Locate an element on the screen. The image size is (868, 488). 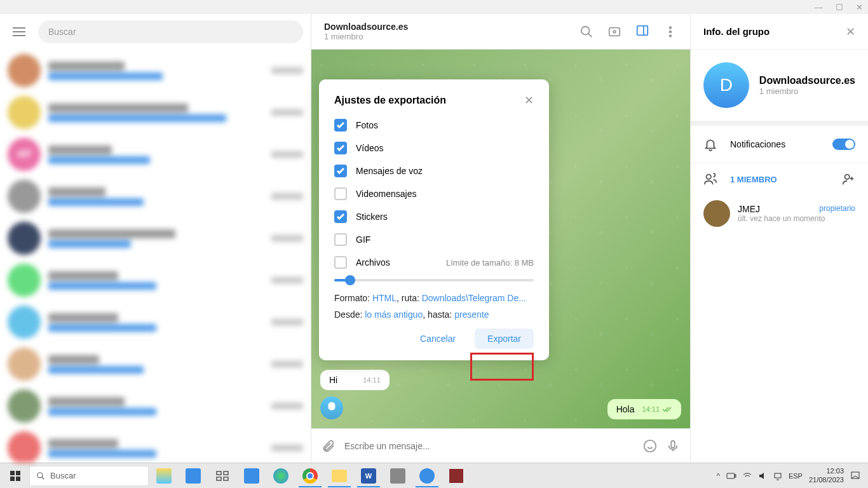
taskbar-explorer is located at coordinates (339, 476).